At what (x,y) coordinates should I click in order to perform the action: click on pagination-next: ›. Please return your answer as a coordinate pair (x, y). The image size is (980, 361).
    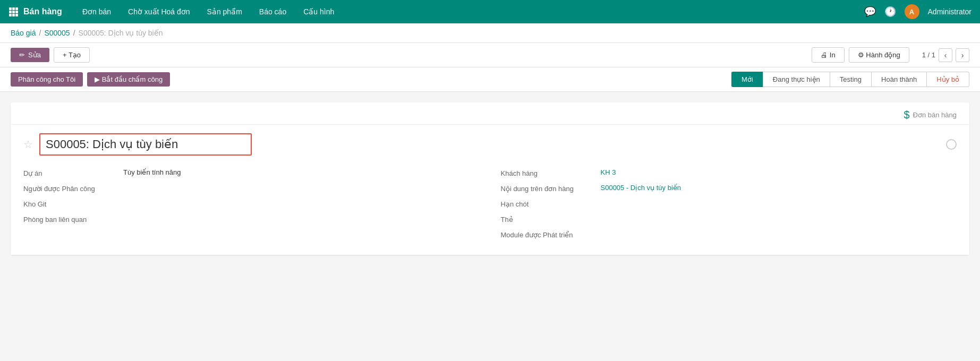
    Looking at the image, I should click on (962, 55).